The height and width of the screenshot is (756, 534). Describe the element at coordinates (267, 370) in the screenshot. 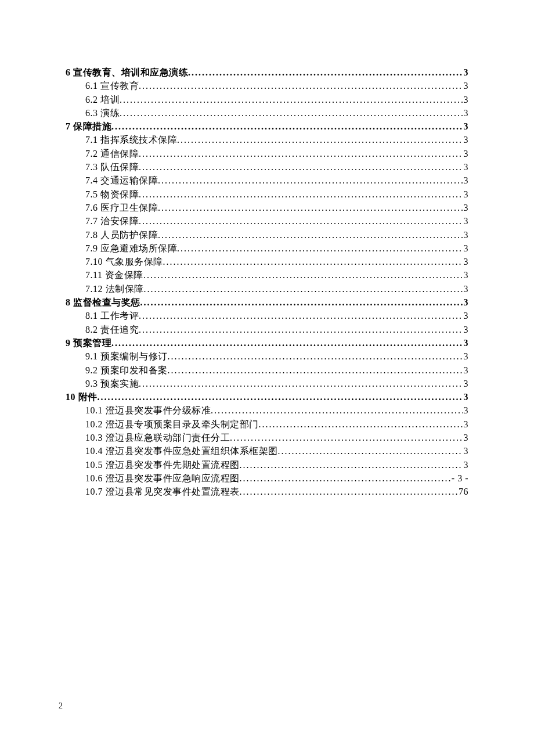

I see `toc-entry: 9.2 预案印发和备案3` at that location.